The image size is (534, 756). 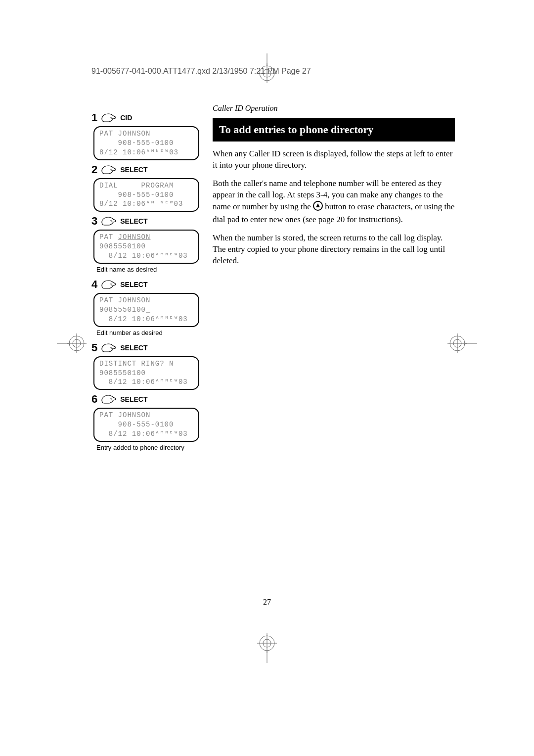 What do you see at coordinates (94, 348) in the screenshot?
I see `step-number: 5` at bounding box center [94, 348].